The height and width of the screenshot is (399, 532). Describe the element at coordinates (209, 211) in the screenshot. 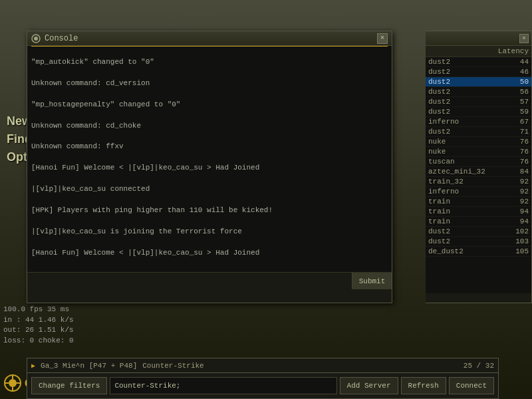

I see `console-line: [HPK] Players with ping higher than 110 …` at that location.